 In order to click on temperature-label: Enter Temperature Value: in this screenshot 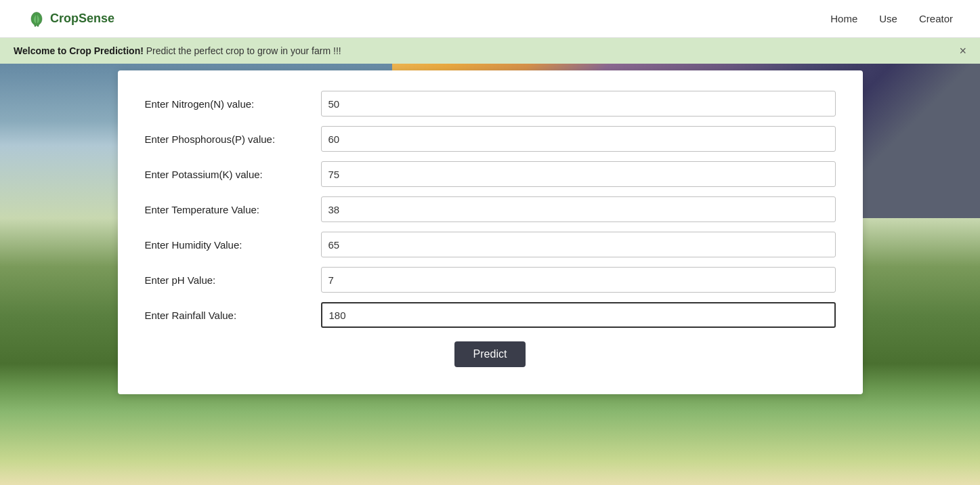, I will do `click(233, 210)`.